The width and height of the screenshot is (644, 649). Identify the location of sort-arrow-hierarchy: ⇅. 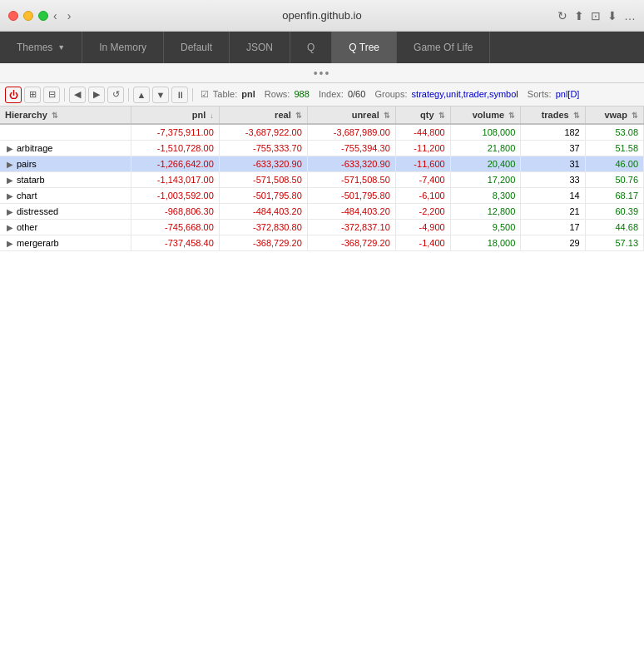
(55, 116).